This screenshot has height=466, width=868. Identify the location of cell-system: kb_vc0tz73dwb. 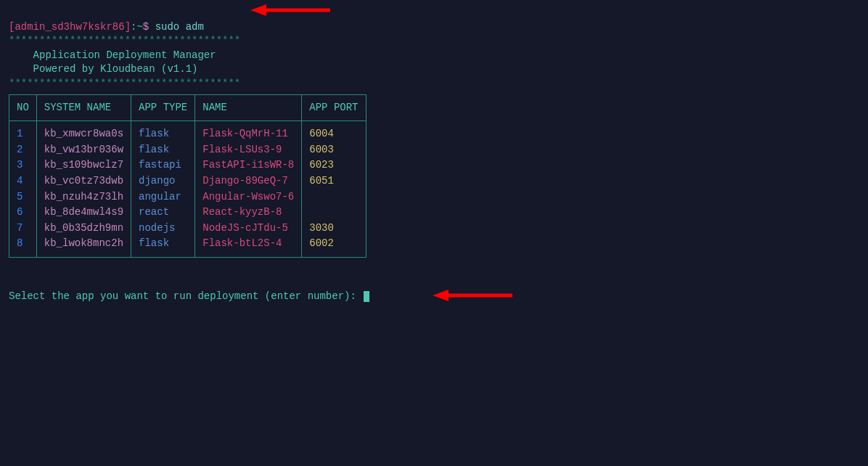
(83, 181).